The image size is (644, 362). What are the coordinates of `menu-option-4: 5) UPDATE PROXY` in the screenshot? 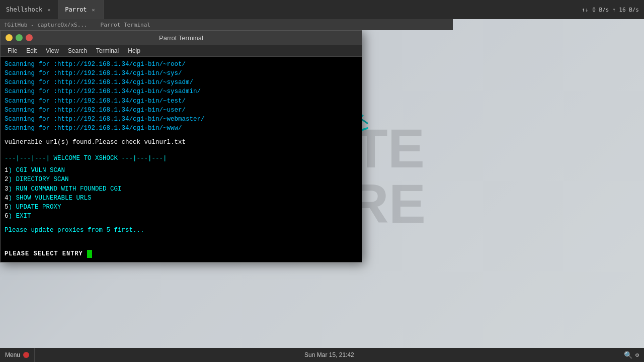 It's located at (181, 207).